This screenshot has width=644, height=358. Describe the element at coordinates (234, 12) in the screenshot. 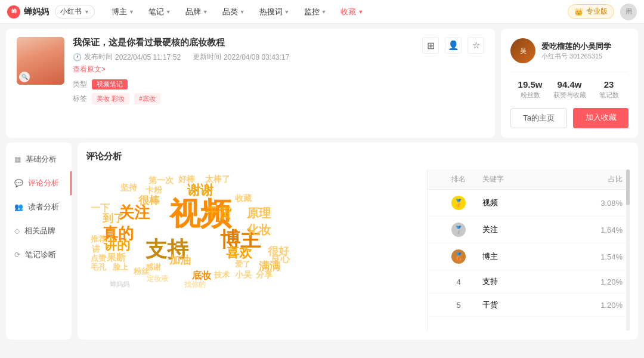

I see `nav-item-category: 品类 ▼` at that location.